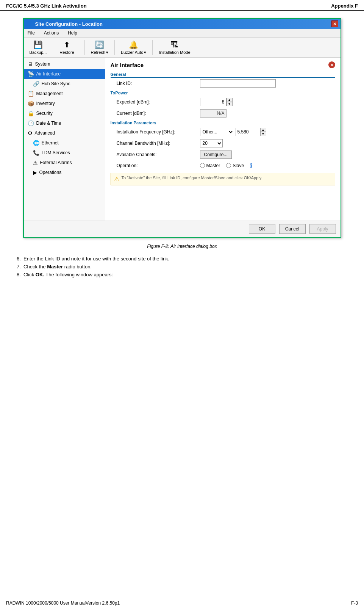 This screenshot has width=364, height=608. What do you see at coordinates (50, 143) in the screenshot?
I see `ethernet-label: Ethernet` at bounding box center [50, 143].